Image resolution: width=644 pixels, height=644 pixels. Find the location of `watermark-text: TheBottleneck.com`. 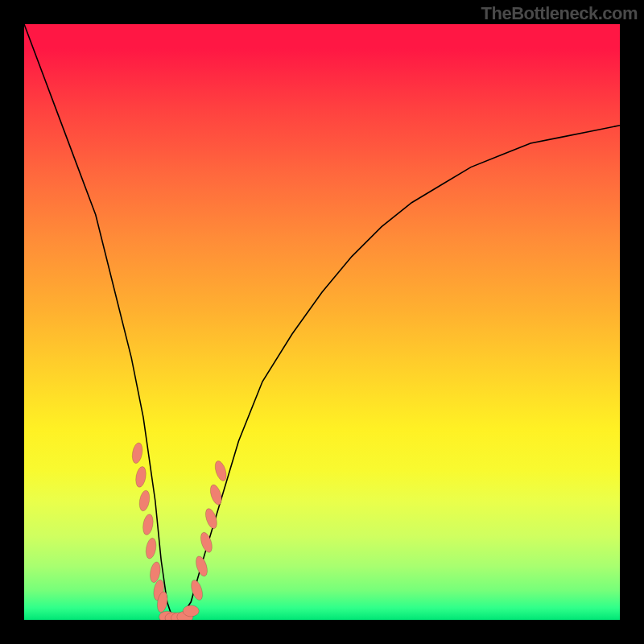

watermark-text: TheBottleneck.com is located at coordinates (559, 14).